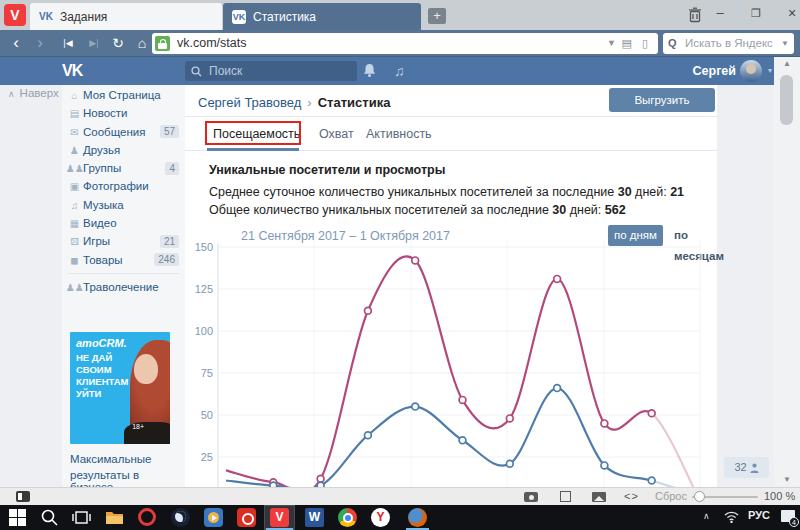  What do you see at coordinates (207, 457) in the screenshot?
I see `svg-text: 25` at bounding box center [207, 457].